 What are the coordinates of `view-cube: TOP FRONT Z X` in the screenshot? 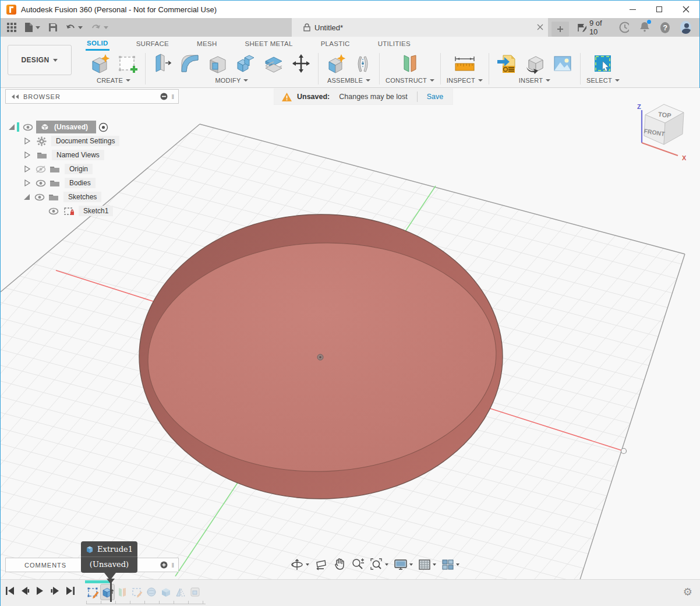 It's located at (662, 132).